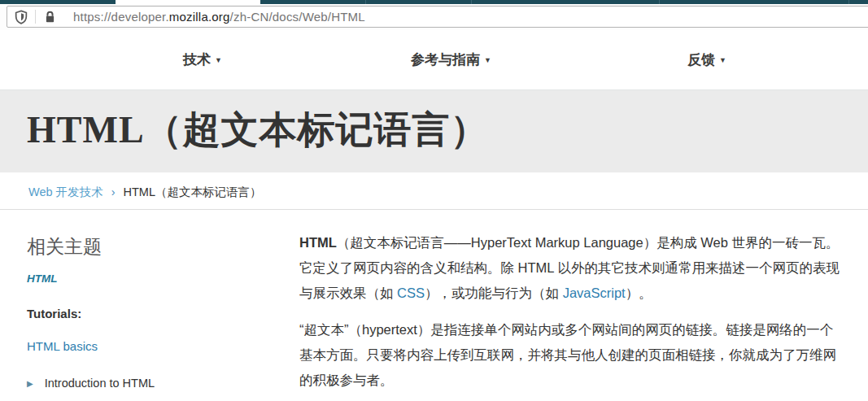 The image size is (868, 401). What do you see at coordinates (121, 16) in the screenshot?
I see `url-prefix: https://developer.` at bounding box center [121, 16].